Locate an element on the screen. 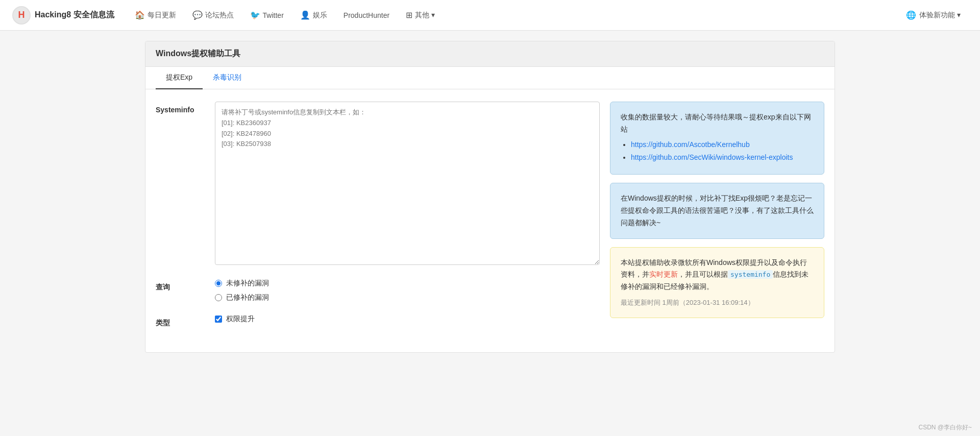 Image resolution: width=980 pixels, height=436 pixels. nav-item-twitter: 🐦 Twitter is located at coordinates (267, 15).